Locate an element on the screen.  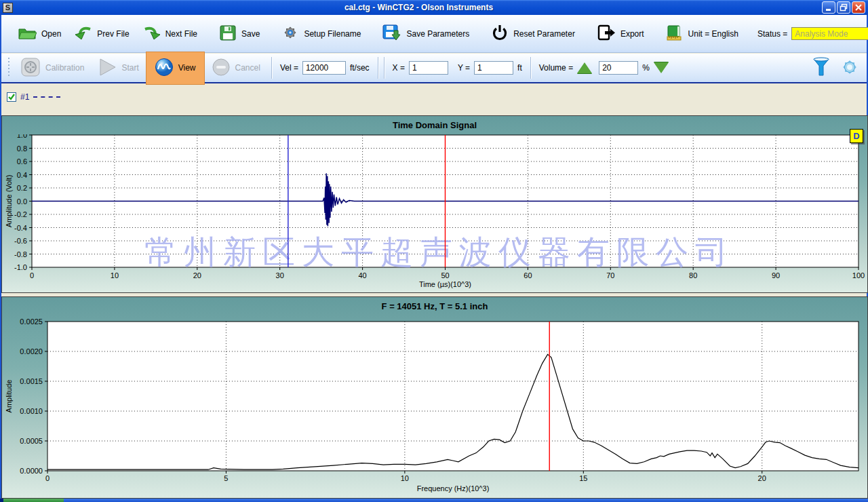
export-button: Export is located at coordinates (620, 34).